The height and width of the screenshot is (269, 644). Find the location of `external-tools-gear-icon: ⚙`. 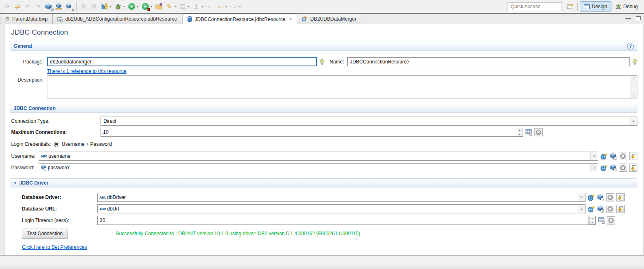

external-tools-gear-icon: ⚙ is located at coordinates (94, 7).